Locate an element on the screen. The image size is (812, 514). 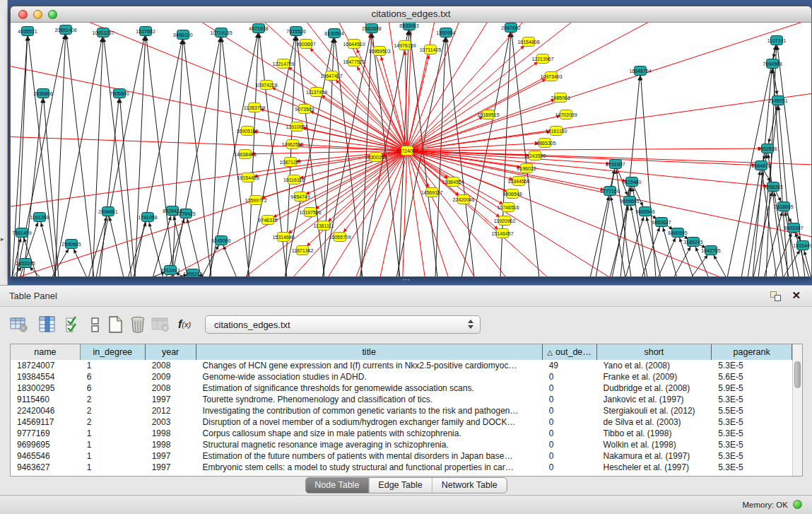
apply-function-icon: f(x) is located at coordinates (184, 325).